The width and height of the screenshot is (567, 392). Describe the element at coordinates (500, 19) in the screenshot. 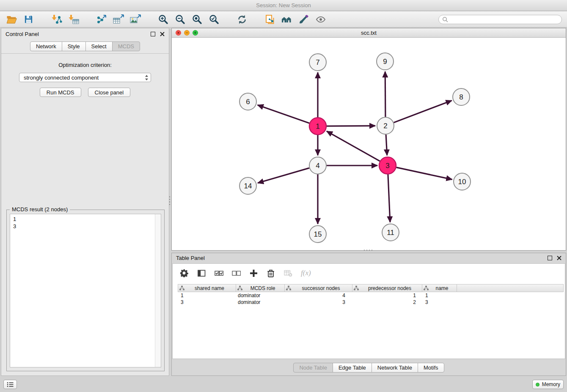

I see `search-box` at that location.